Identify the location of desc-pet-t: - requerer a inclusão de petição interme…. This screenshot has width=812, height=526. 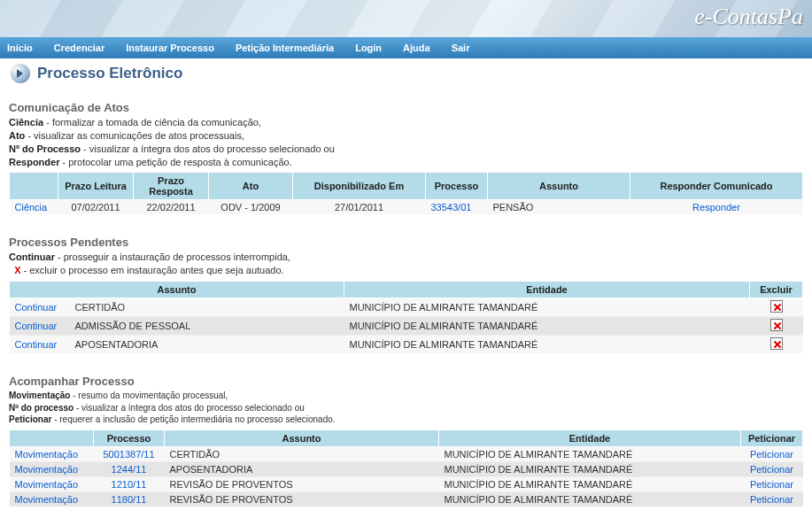
(193, 420).